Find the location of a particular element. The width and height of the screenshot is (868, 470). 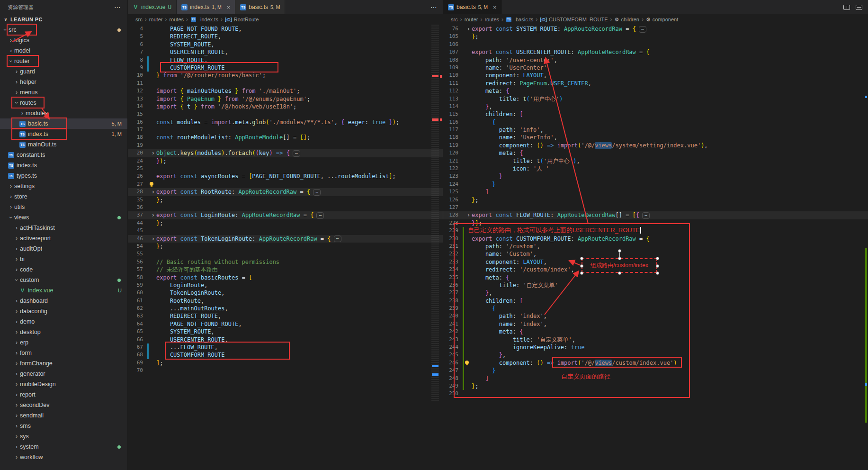

code-line: 118 name: 'UserInfo', is located at coordinates (655, 137).